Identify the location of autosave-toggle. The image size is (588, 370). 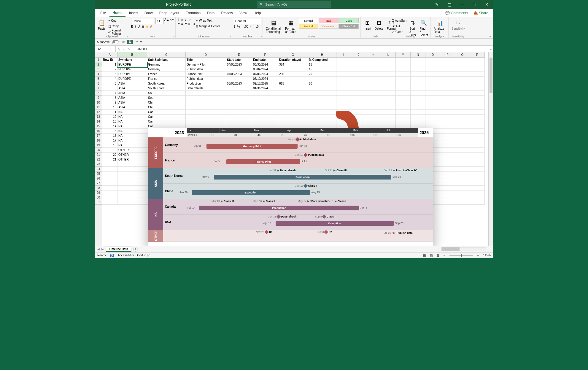
(115, 42).